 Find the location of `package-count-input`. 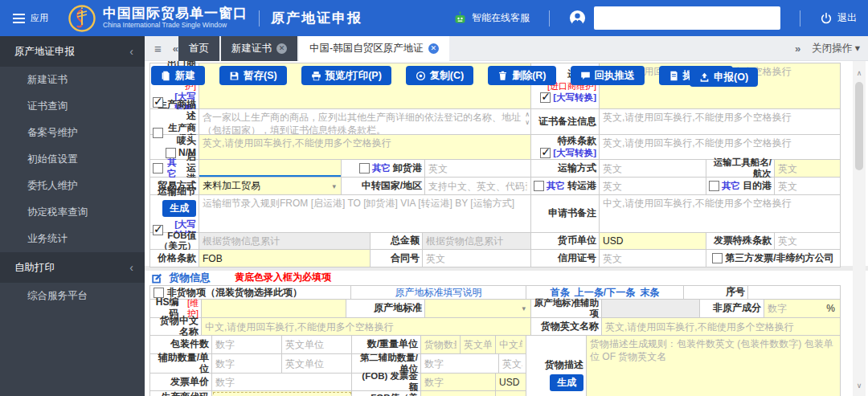

package-count-input is located at coordinates (247, 345).